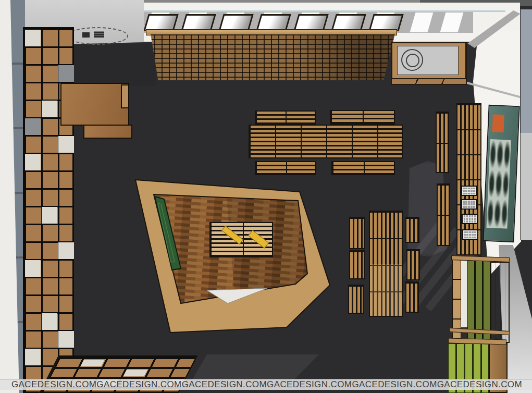  What do you see at coordinates (86, 35) in the screenshot?
I see `projector-icon` at bounding box center [86, 35].